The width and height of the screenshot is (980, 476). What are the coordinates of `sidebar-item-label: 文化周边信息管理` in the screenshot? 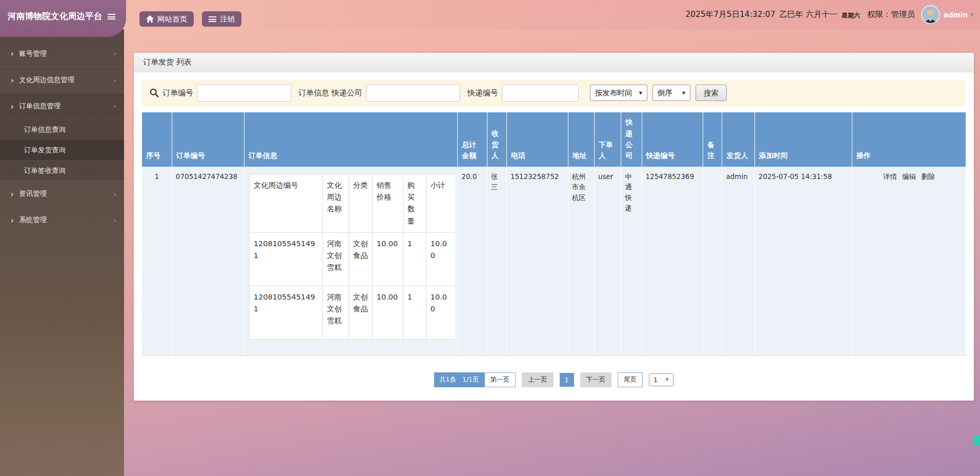 It's located at (47, 80).